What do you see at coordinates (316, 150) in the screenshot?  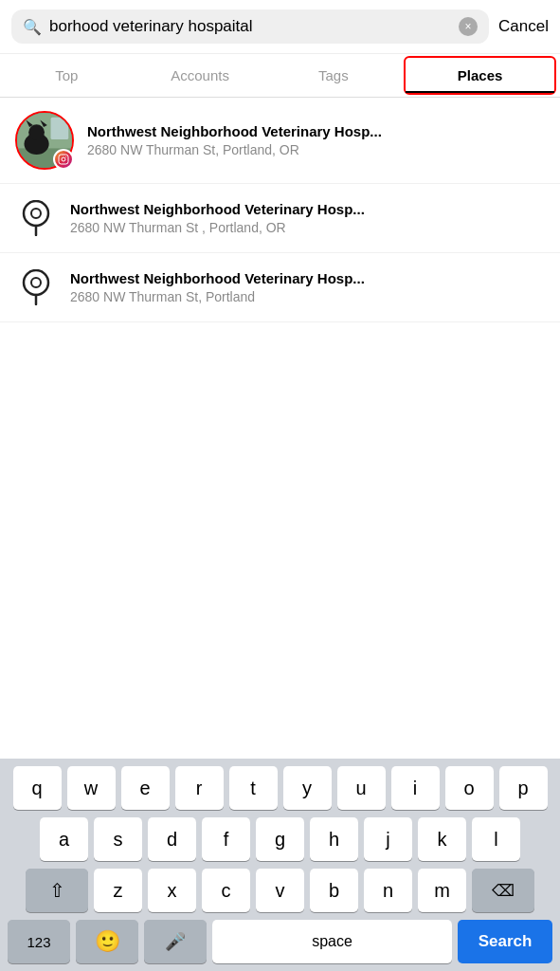 I see `result-address-1: 2680 NW Thurman St, Portland, OR` at bounding box center [316, 150].